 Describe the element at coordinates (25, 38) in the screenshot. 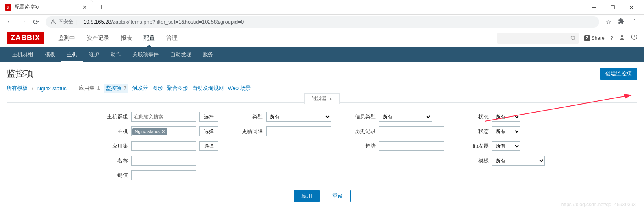

I see `zabbix-logo: ZABBIX` at that location.